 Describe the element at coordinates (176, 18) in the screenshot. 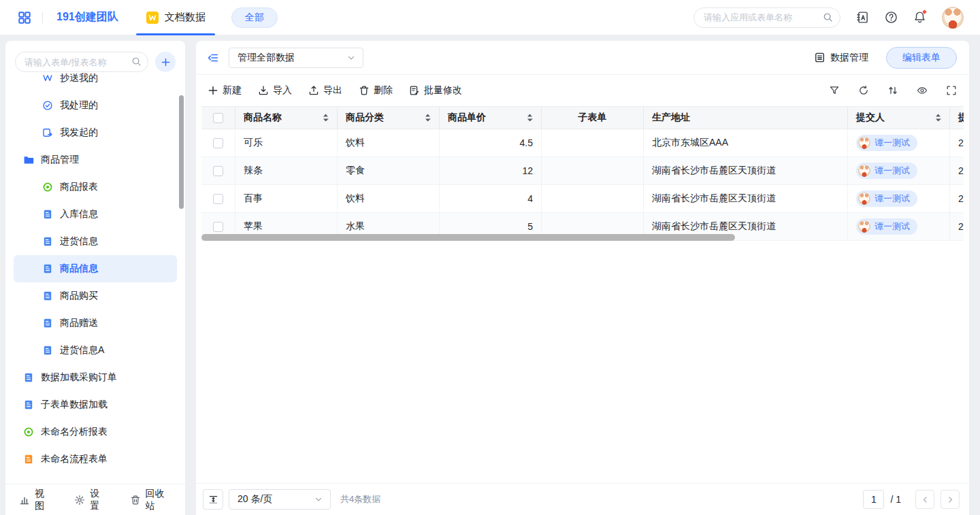

I see `tab-document-data: 文档数据` at that location.